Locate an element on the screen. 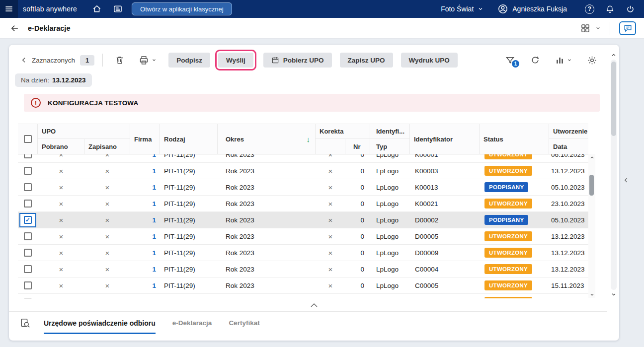 The height and width of the screenshot is (347, 644). collapse-left-icon is located at coordinates (24, 60).